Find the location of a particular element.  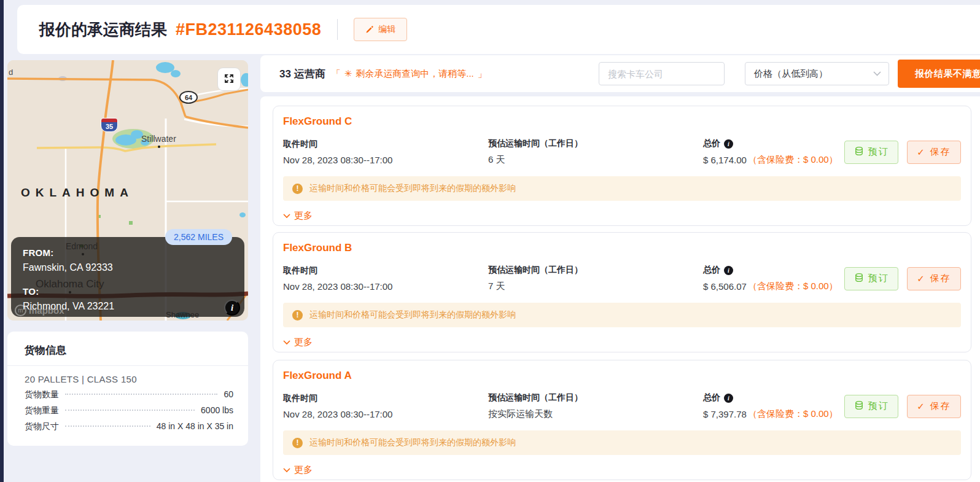

interstate-35-shield: 35 is located at coordinates (109, 125).